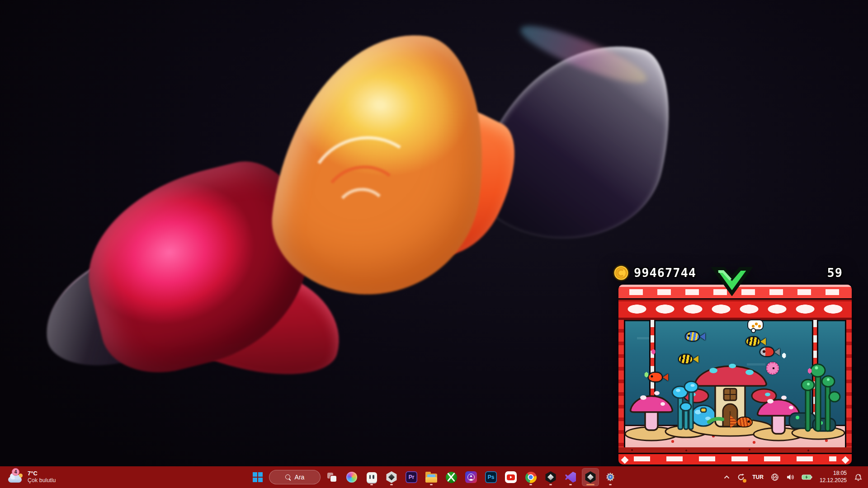 The width and height of the screenshot is (868, 488). I want to click on persona-app-button, so click(471, 477).